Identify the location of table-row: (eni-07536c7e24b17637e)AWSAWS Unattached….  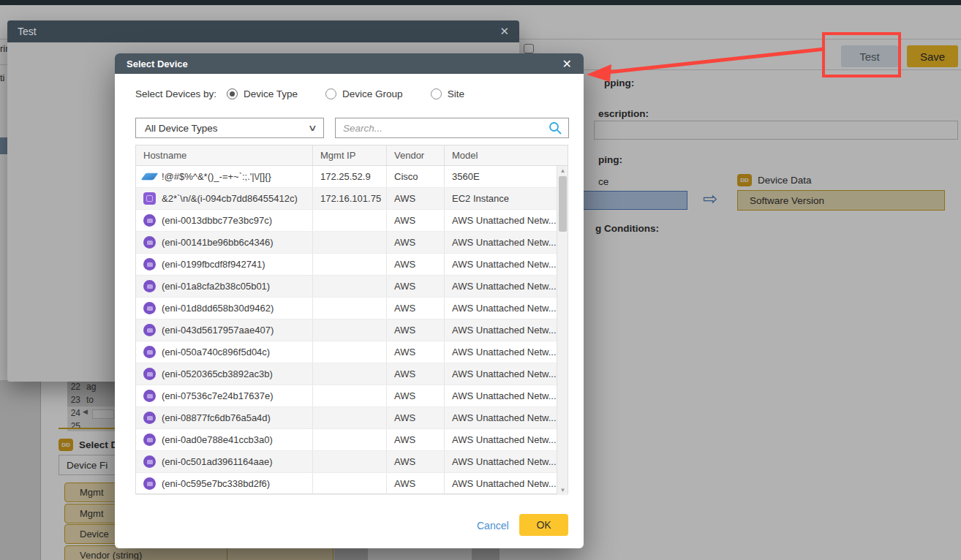
(347, 396).